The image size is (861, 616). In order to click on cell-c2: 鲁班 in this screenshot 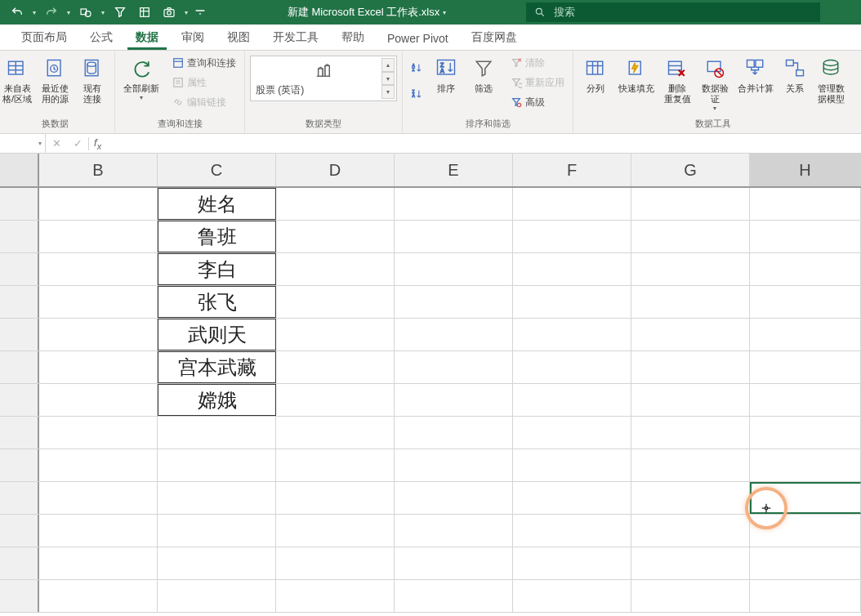, I will do `click(217, 237)`.